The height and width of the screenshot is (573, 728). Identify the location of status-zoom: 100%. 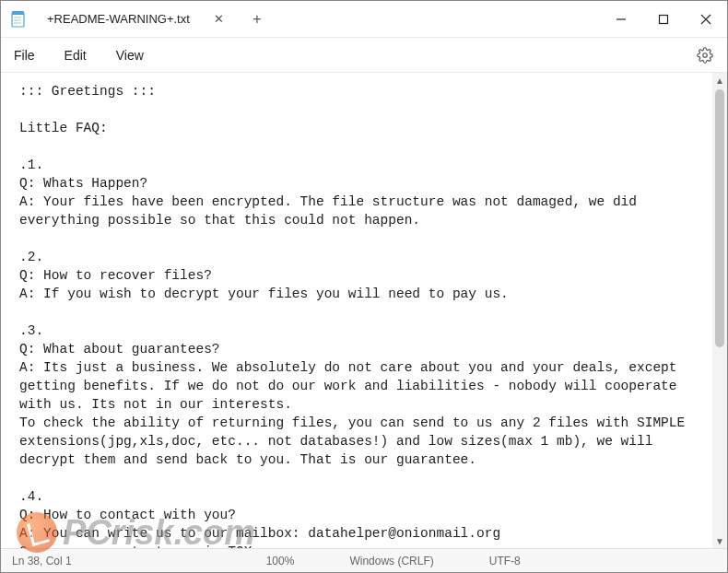
(280, 561).